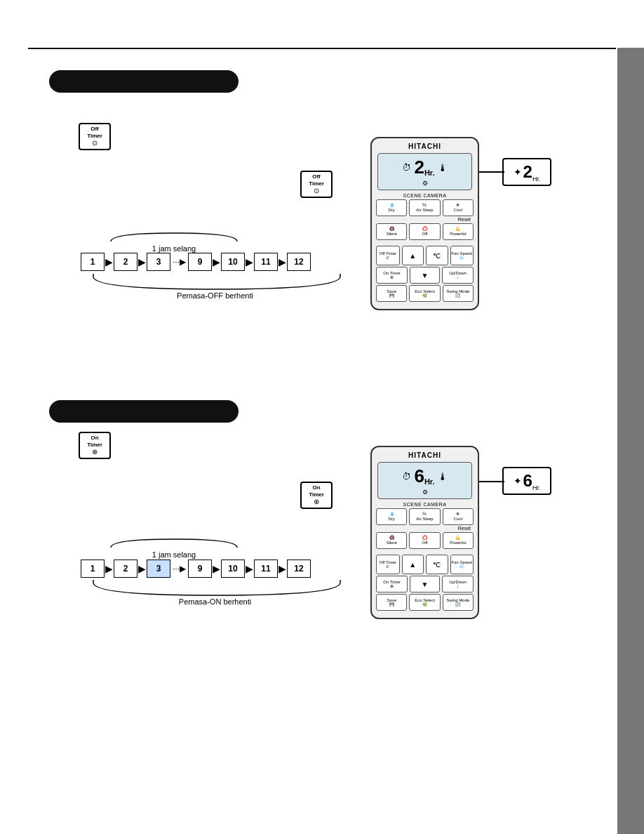  I want to click on remote-btn-swingmode-1: Swing Mode🔄, so click(458, 293).